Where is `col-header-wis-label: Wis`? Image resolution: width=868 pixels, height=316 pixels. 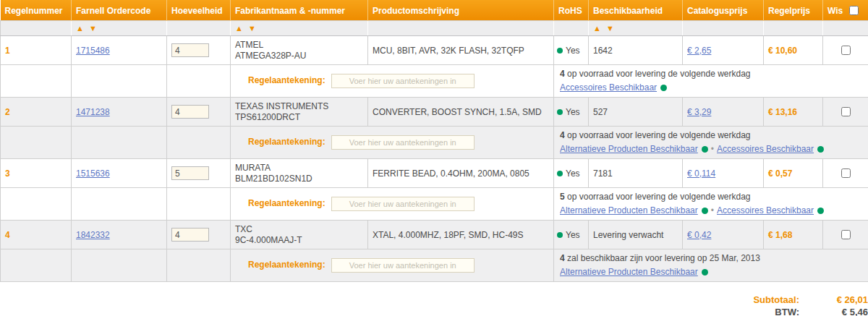 col-header-wis-label: Wis is located at coordinates (835, 11).